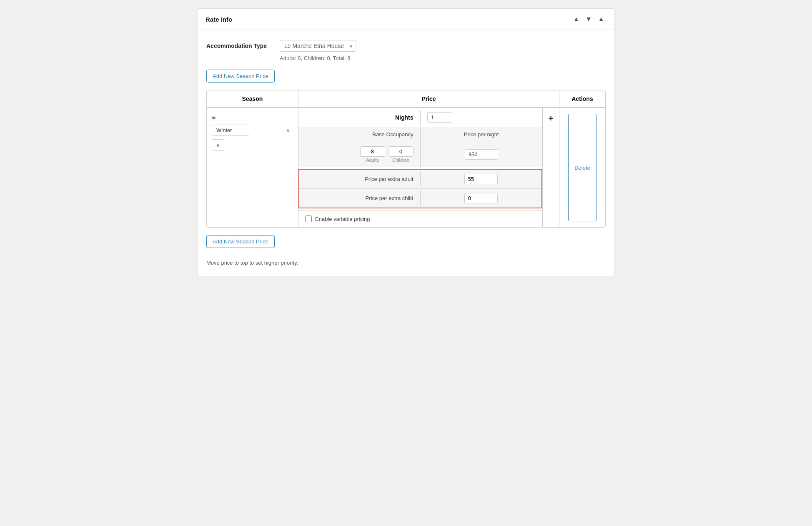 The image size is (812, 526). I want to click on adults-children-inputs: Adults Children, so click(359, 154).